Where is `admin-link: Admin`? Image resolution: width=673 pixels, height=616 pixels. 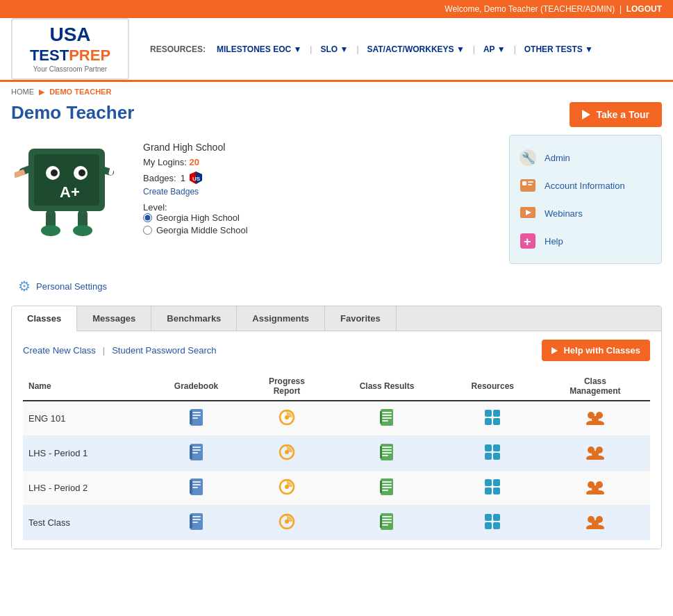 admin-link: Admin is located at coordinates (557, 158).